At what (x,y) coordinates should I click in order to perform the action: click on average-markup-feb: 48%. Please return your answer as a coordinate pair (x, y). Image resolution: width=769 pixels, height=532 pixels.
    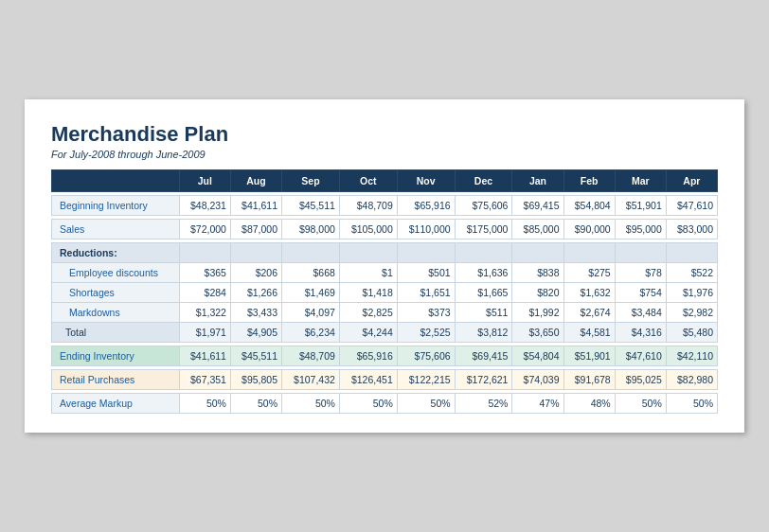
    Looking at the image, I should click on (589, 403).